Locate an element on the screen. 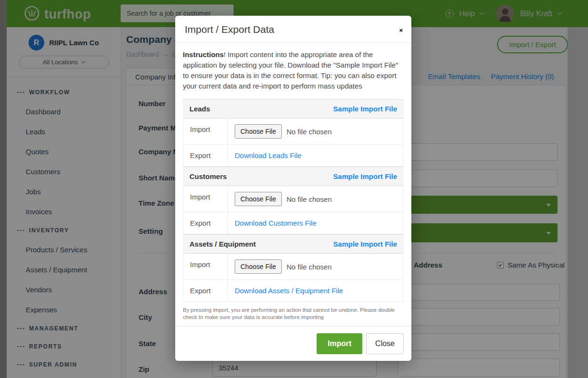 This screenshot has height=378, width=588. section-title-leads: Leads is located at coordinates (200, 109).